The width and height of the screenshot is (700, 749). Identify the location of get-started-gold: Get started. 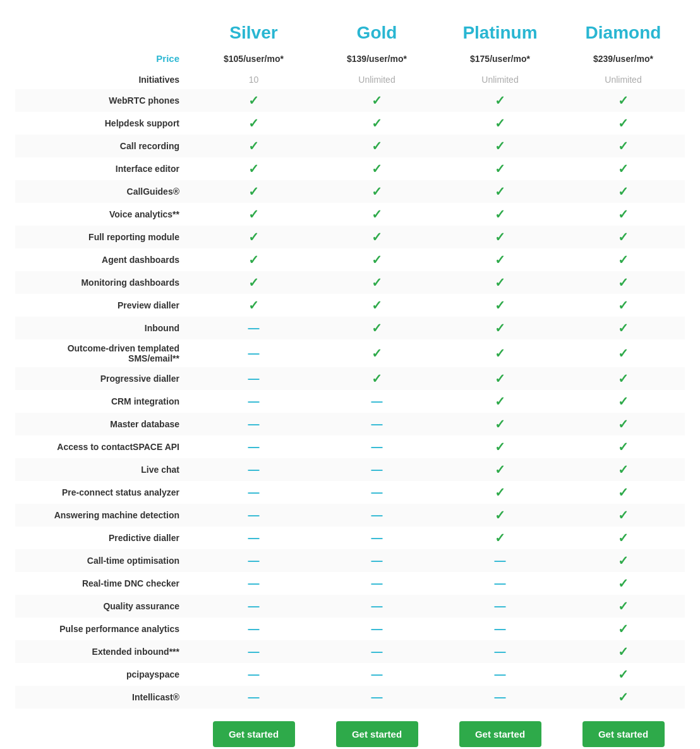
(377, 734).